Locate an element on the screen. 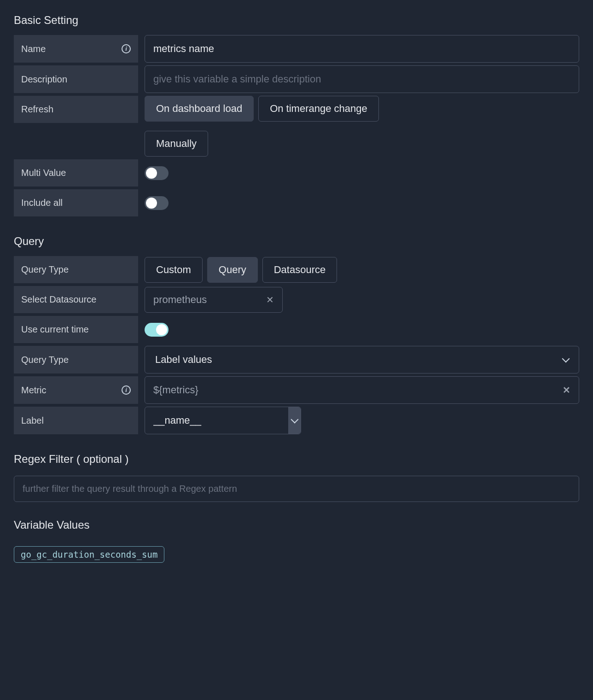 The width and height of the screenshot is (593, 700). datasource-value: prometheus is located at coordinates (180, 300).